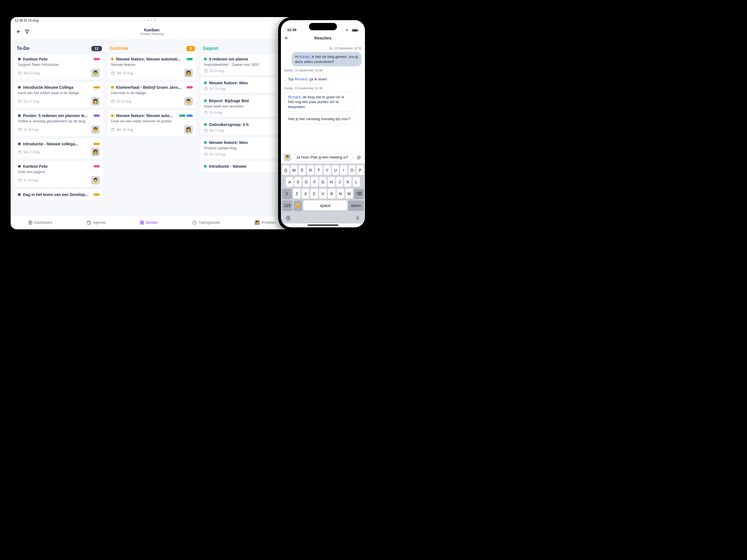 This screenshot has height=560, width=747. What do you see at coordinates (340, 182) in the screenshot?
I see `key-j: J` at bounding box center [340, 182].